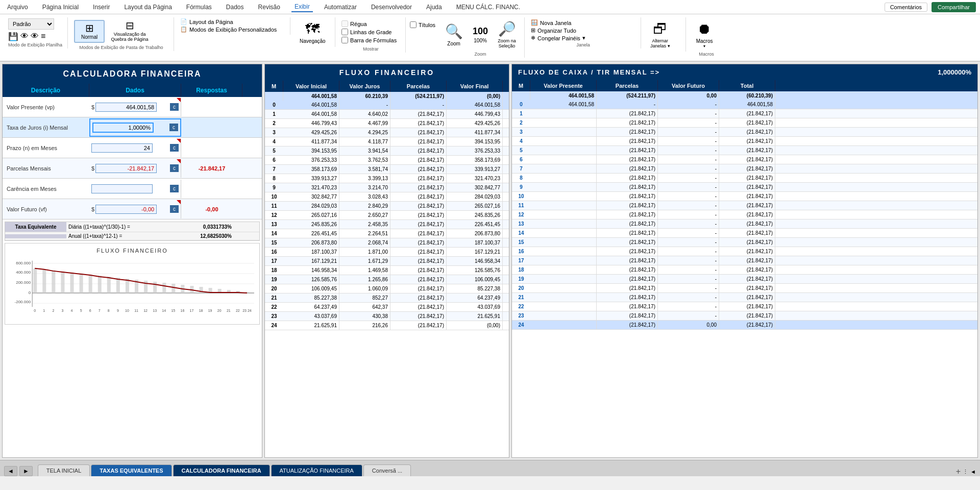 This screenshot has width=980, height=490. What do you see at coordinates (123, 128) in the screenshot?
I see `taxa-input` at bounding box center [123, 128].